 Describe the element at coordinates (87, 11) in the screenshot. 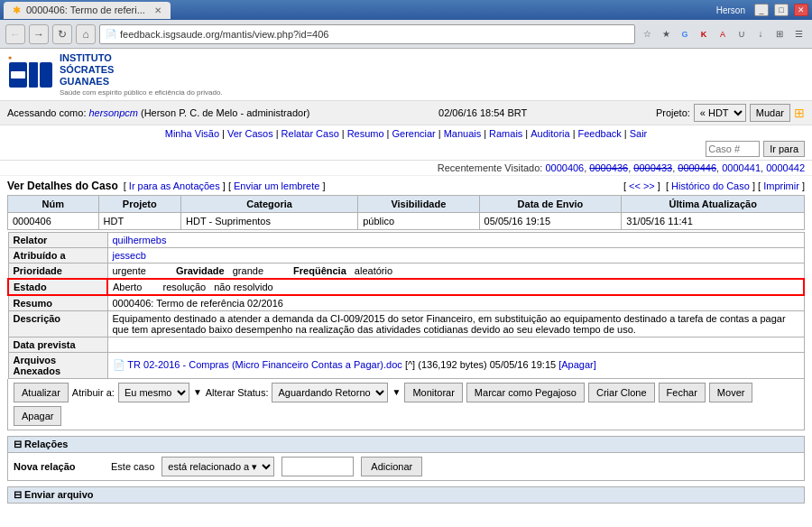

I see `browser-tab: ✱ 0000406: Termo de referi... ✕` at that location.